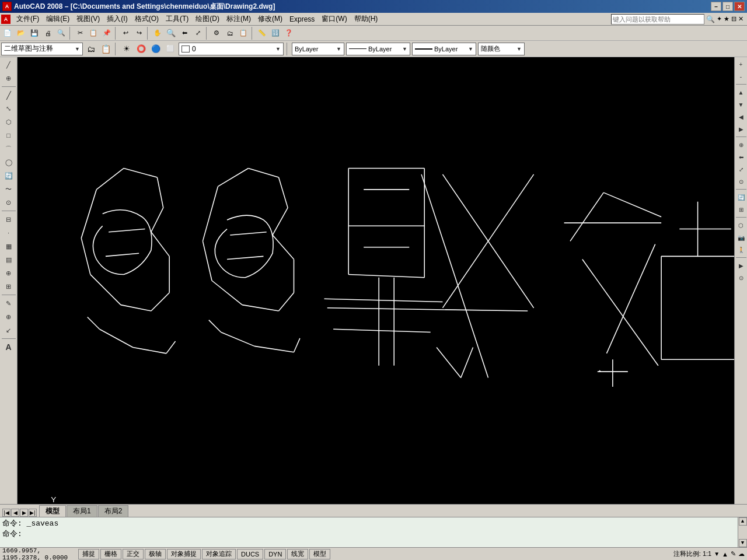 This screenshot has height=560, width=747. Describe the element at coordinates (9, 162) in the screenshot. I see `lt-circle-btn: ◯` at that location.